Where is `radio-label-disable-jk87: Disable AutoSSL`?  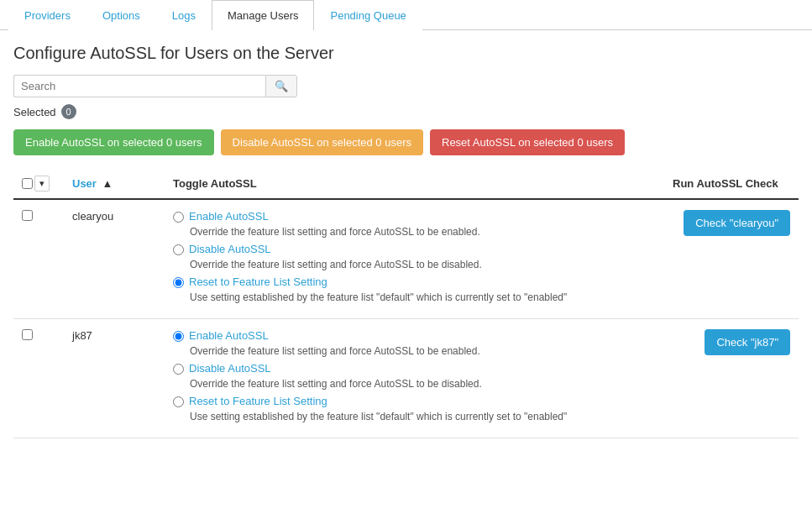 radio-label-disable-jk87: Disable AutoSSL is located at coordinates (230, 368).